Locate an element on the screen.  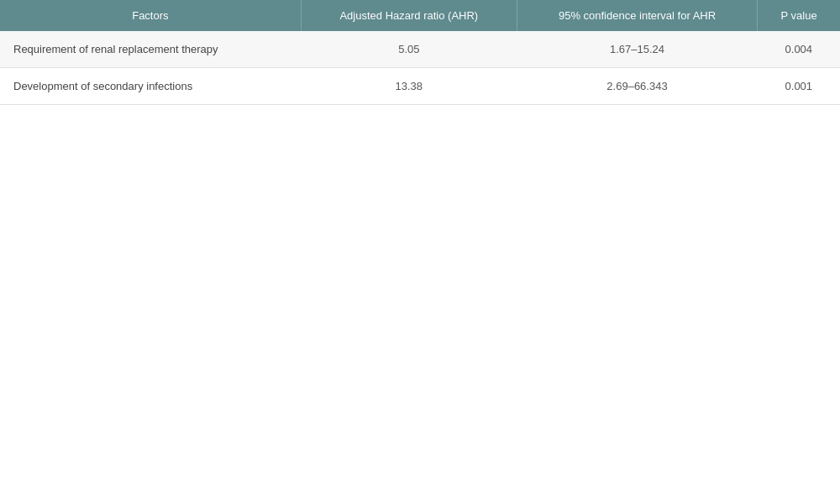
header-pvalue: P value is located at coordinates (799, 15).